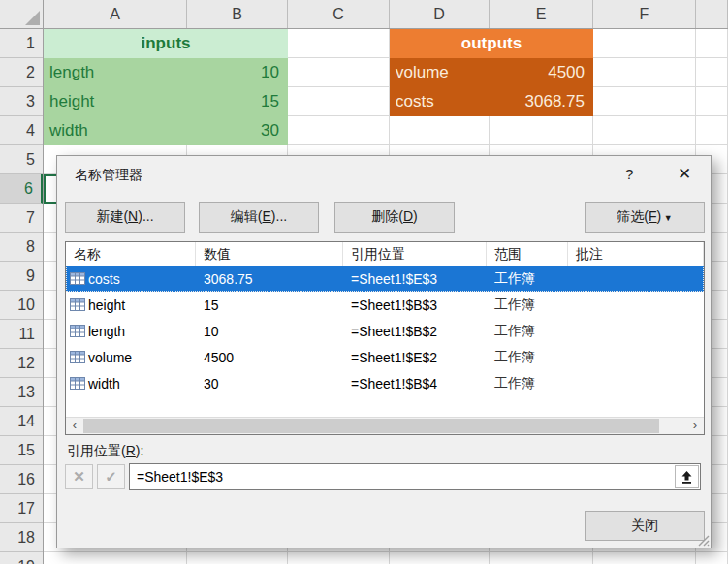  What do you see at coordinates (645, 525) in the screenshot?
I see `close-button: 关闭` at bounding box center [645, 525].